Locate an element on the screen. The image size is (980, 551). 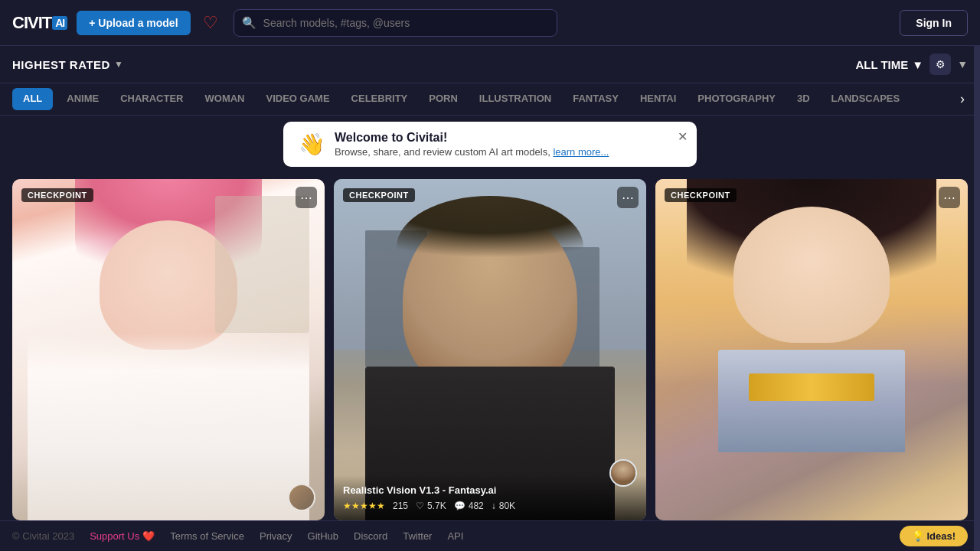
tab-porn: PORN is located at coordinates (443, 99).